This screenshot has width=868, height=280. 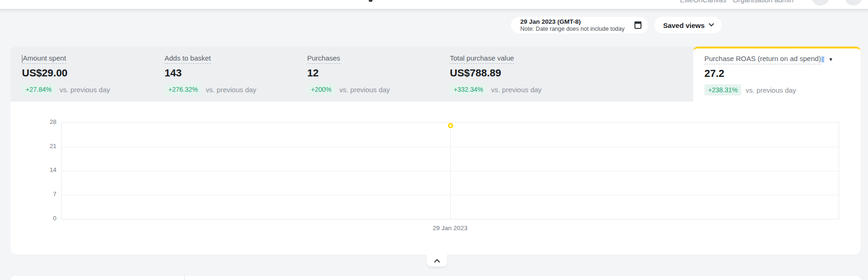 I want to click on metric-value: 12, so click(x=373, y=73).